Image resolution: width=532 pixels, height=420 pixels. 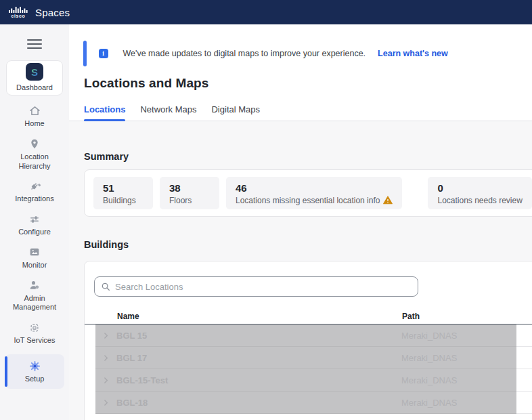 What do you see at coordinates (266, 12) in the screenshot?
I see `topbar: cisco Spaces` at bounding box center [266, 12].